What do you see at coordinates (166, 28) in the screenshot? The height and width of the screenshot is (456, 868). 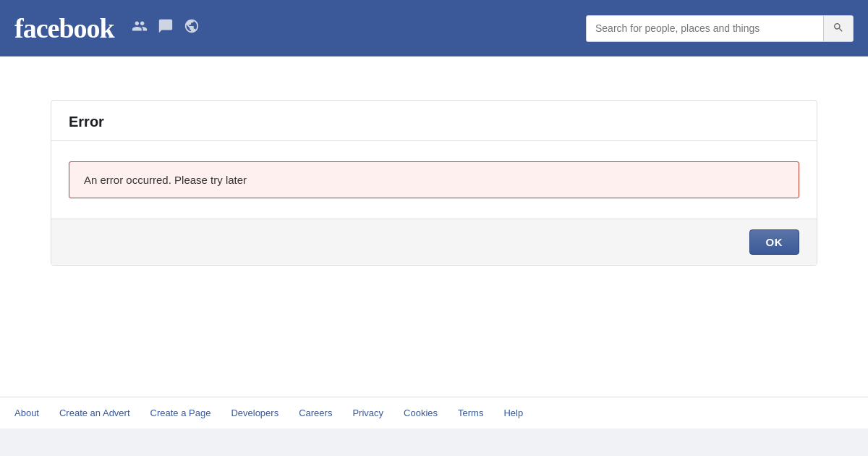 I see `messages-icon` at bounding box center [166, 28].